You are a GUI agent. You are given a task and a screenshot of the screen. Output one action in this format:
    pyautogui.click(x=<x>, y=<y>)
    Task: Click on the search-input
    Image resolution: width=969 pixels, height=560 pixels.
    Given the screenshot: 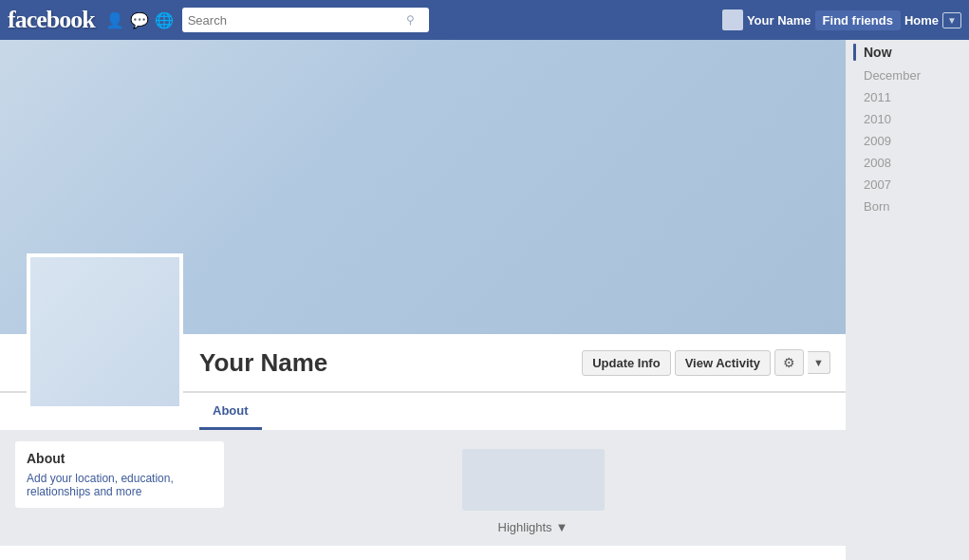 What is the action you would take?
    pyautogui.click(x=297, y=21)
    